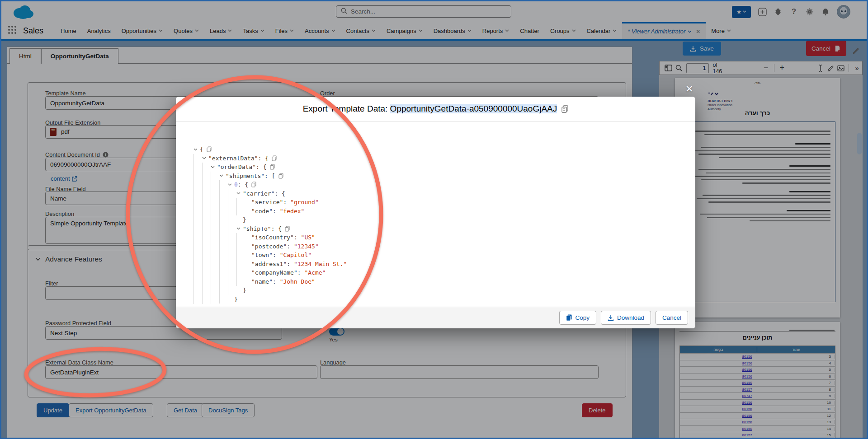 The width and height of the screenshot is (868, 439). Describe the element at coordinates (578, 318) in the screenshot. I see `modal-copy-button: Copy` at that location.